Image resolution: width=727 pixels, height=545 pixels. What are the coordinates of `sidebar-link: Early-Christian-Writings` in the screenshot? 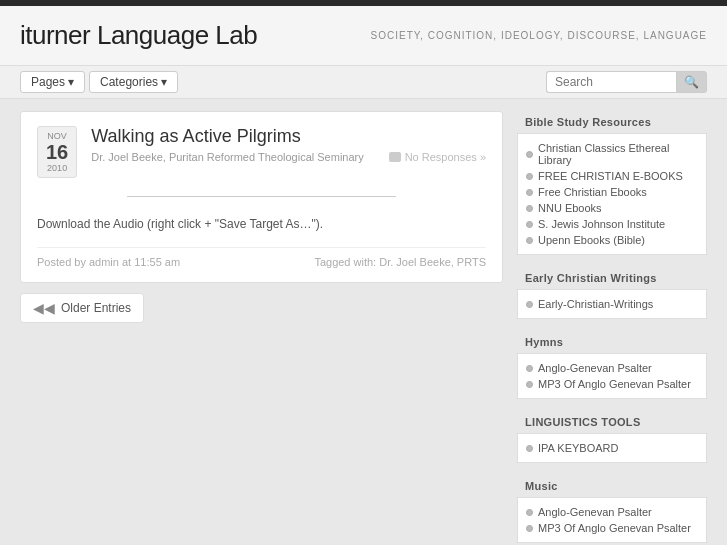 It's located at (596, 304).